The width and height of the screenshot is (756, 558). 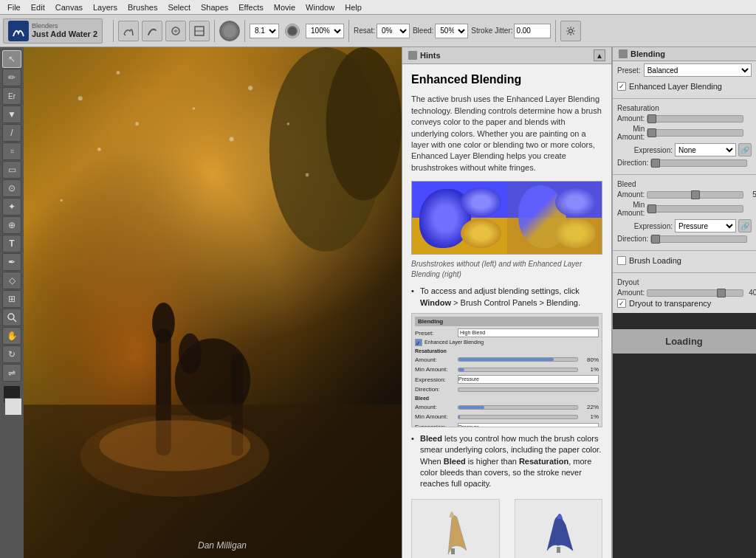 I want to click on tool-mirror: ⇌, so click(x=12, y=373).